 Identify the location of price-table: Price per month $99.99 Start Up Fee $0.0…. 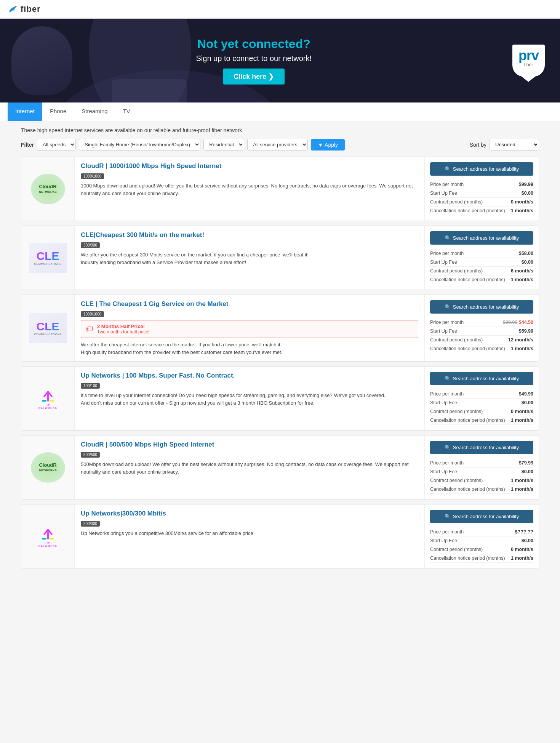
(482, 198).